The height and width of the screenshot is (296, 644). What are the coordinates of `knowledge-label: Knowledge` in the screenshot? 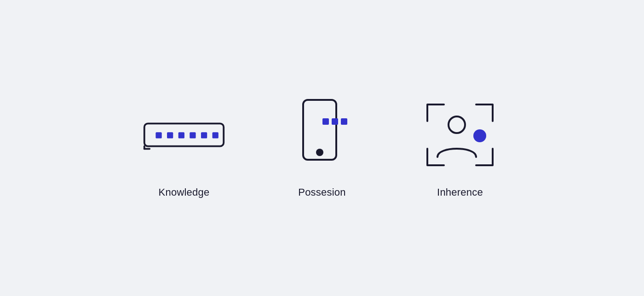 It's located at (184, 192).